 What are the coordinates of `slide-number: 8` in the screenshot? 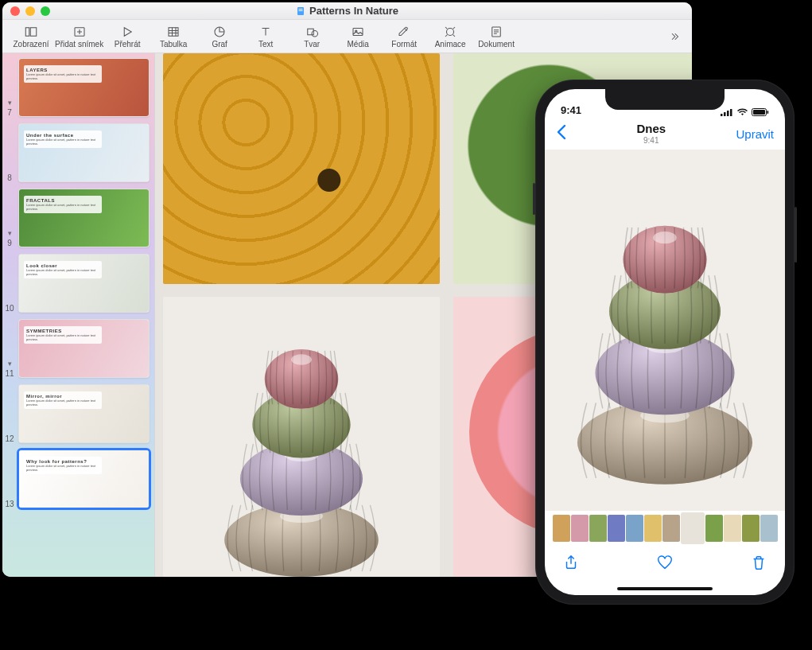 It's located at (10, 178).